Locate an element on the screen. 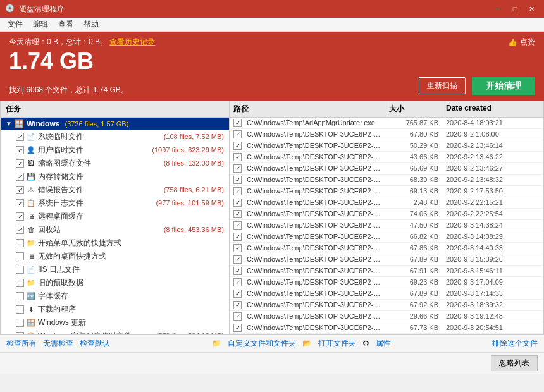  custom-folder-link: 自定义文件和文件夹 is located at coordinates (262, 344).